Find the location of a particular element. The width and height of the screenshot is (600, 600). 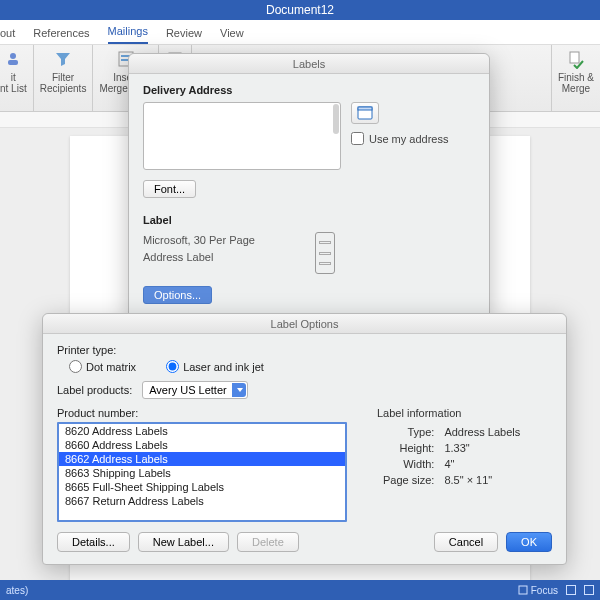

label-products-label: Label products: is located at coordinates (94, 390).